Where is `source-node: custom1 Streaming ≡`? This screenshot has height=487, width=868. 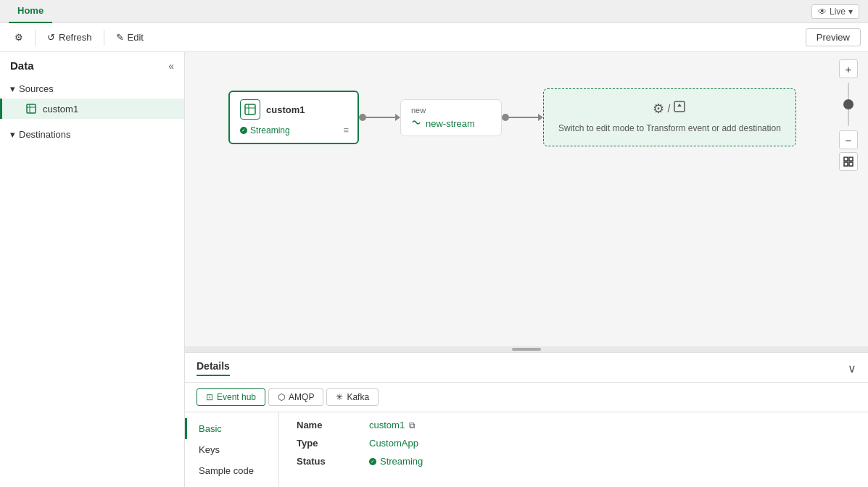
source-node: custom1 Streaming ≡ is located at coordinates (294, 117).